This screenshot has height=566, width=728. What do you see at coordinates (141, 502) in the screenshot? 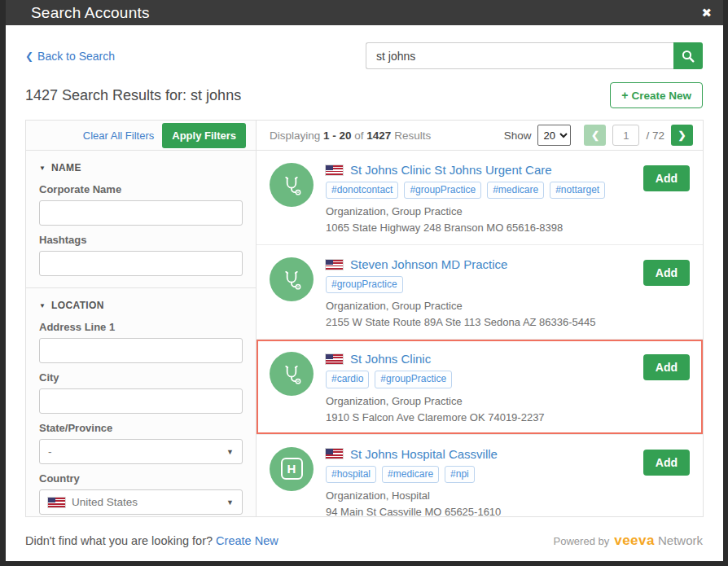
I see `country-select: United States ▼` at bounding box center [141, 502].